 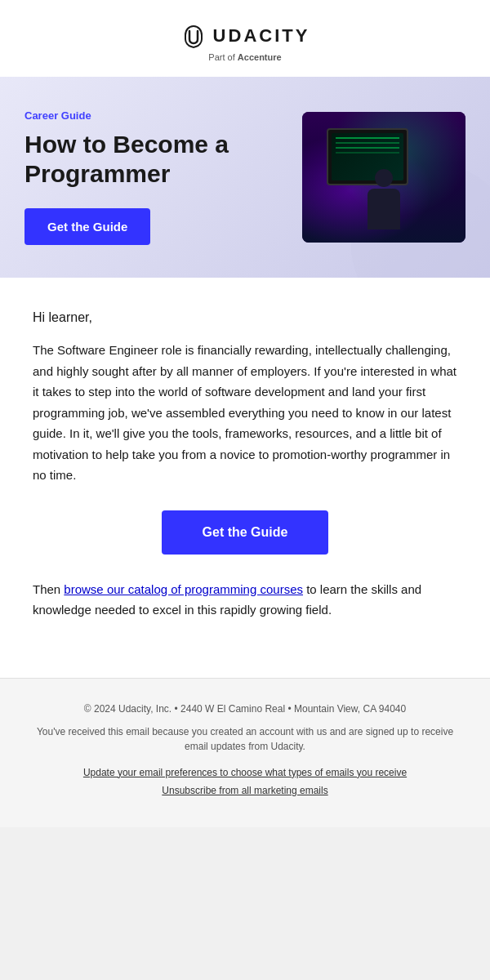 I want to click on email-preferences-link: Update your email preferences to choose …, so click(x=245, y=773).